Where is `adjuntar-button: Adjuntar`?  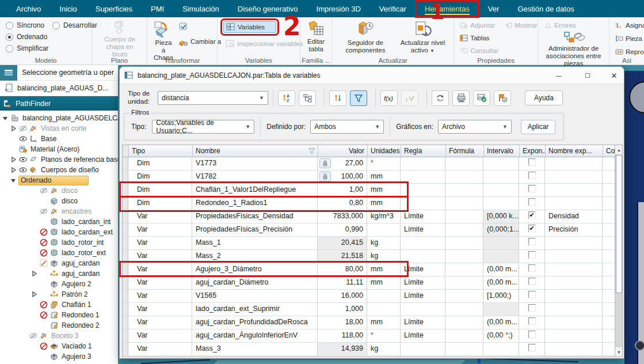
adjuntar-button: Adjuntar is located at coordinates (479, 25).